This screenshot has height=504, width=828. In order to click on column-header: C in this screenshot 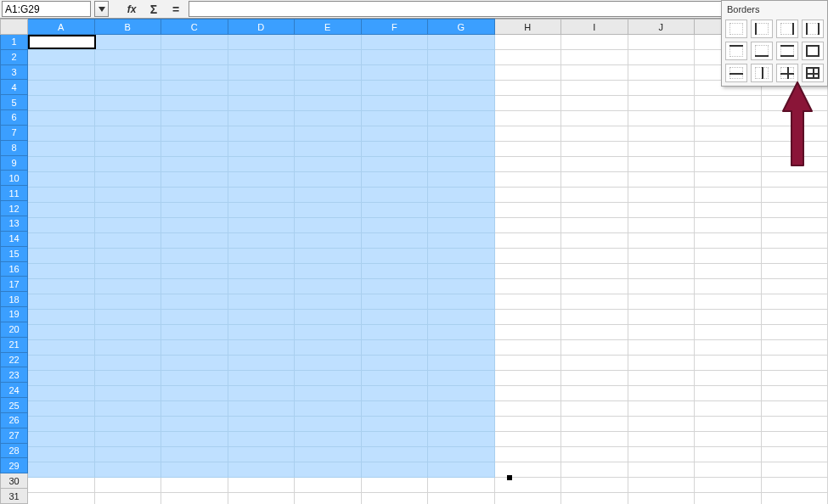, I will do `click(195, 27)`.